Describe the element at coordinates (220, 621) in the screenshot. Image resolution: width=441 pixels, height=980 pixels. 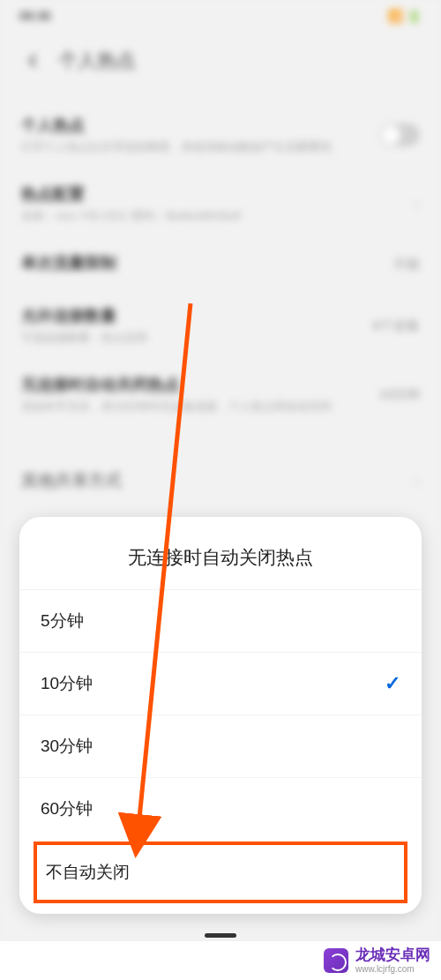
I see `option-5min: 5分钟` at that location.